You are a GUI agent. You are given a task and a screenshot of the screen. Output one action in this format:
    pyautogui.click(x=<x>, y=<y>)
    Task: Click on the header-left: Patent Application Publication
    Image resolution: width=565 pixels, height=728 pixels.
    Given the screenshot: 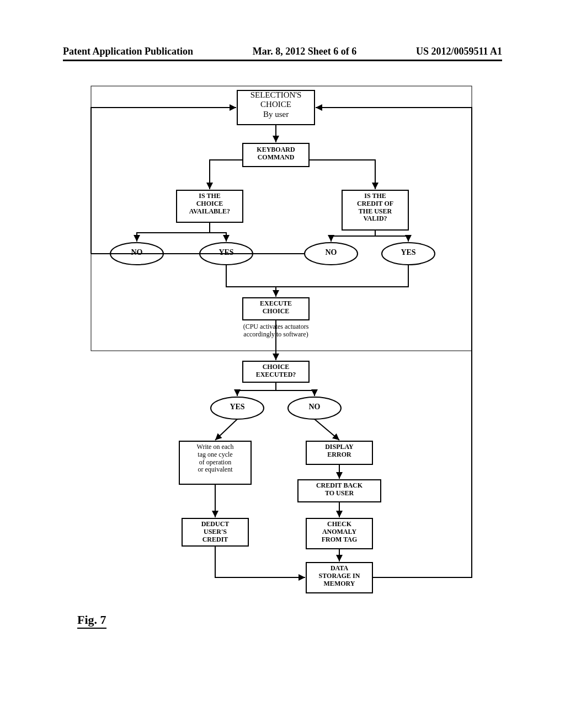 What is the action you would take?
    pyautogui.click(x=128, y=52)
    